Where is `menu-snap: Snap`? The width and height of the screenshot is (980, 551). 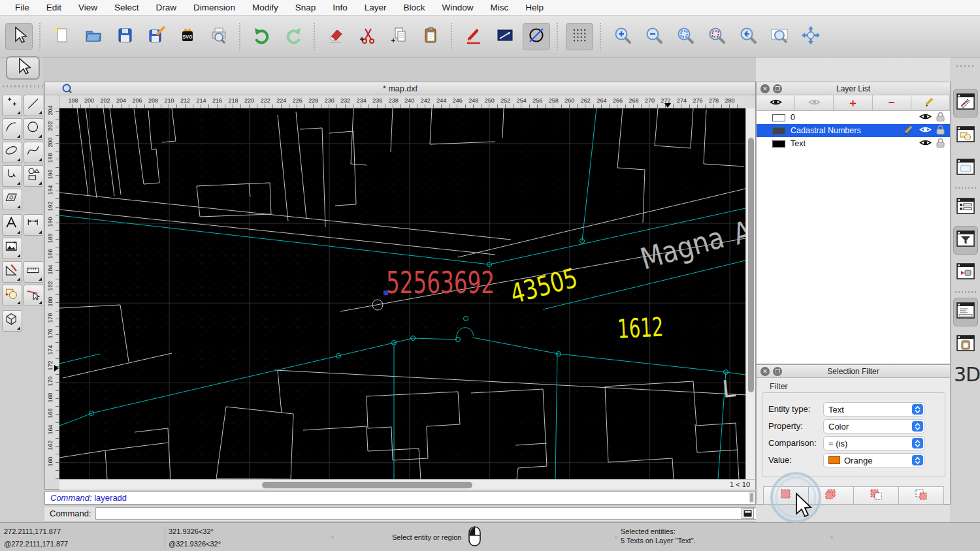
menu-snap: Snap is located at coordinates (306, 8).